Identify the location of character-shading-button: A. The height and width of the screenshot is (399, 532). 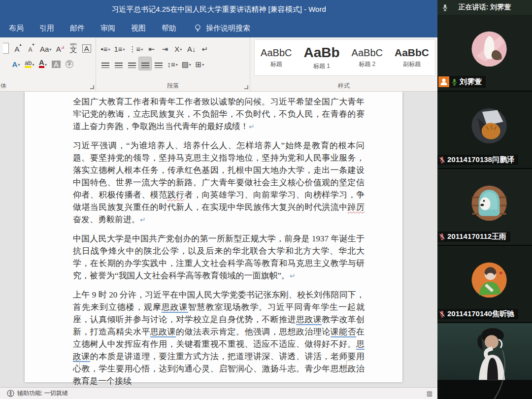
(56, 64).